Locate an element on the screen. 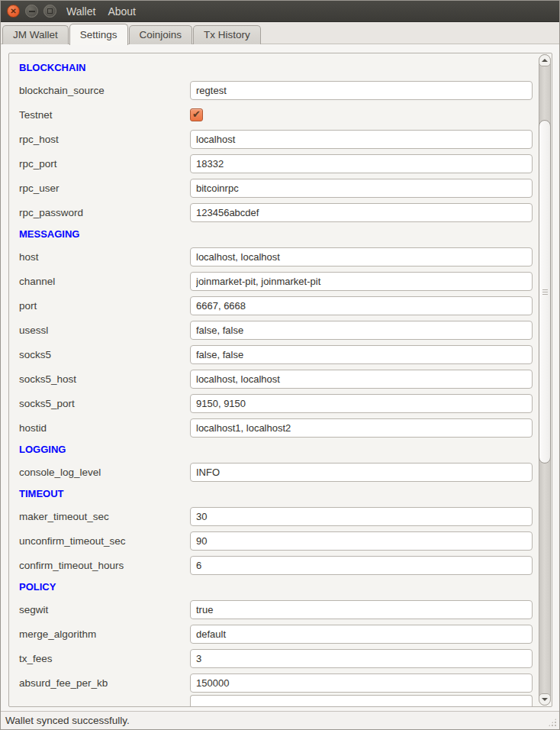 Image resolution: width=560 pixels, height=730 pixels. partial-input is located at coordinates (362, 701).